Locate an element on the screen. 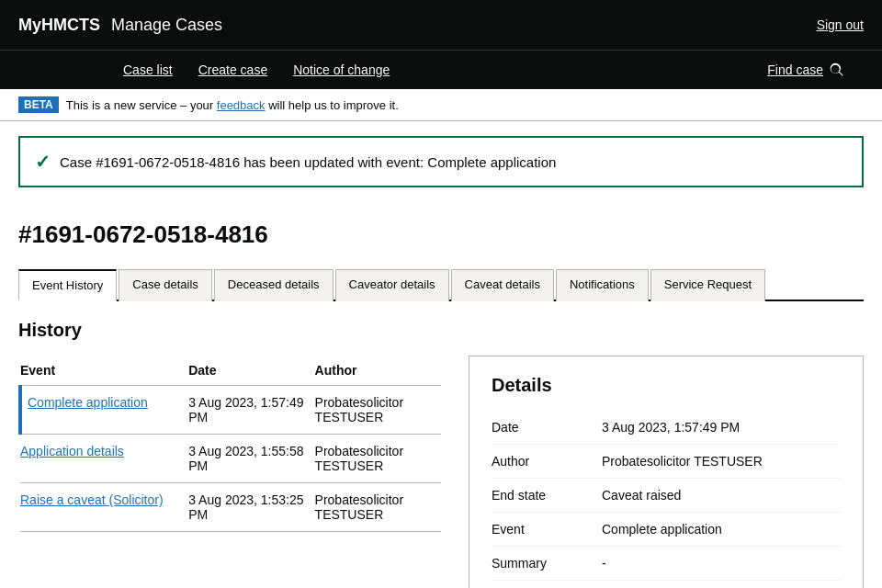 This screenshot has height=588, width=882. tab-event-history: Event History is located at coordinates (68, 285).